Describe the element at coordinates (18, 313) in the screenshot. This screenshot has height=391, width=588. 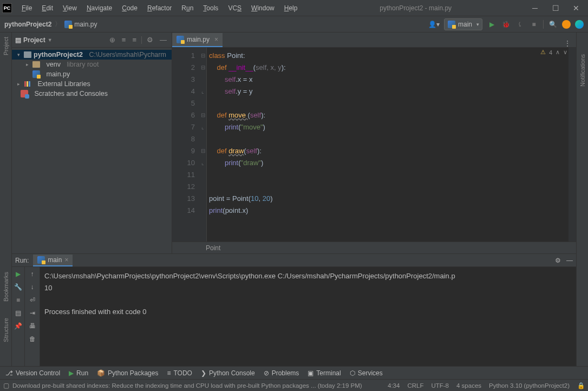
I see `layout-icon: ▤` at that location.